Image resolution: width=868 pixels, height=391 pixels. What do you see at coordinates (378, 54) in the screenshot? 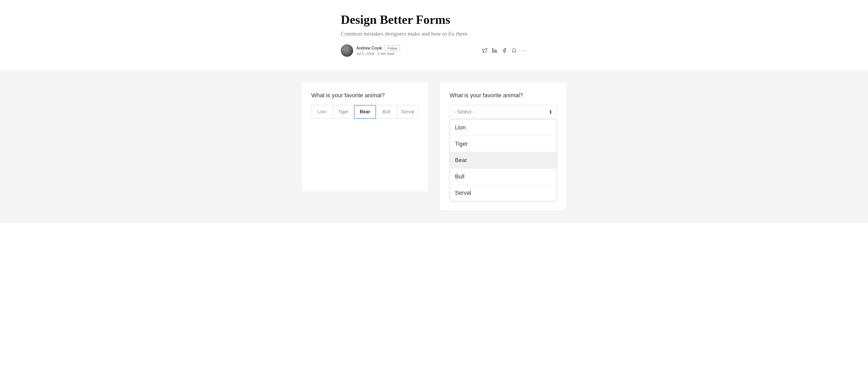
I see `article-meta: Jul 5, 2016 · 3 min read` at bounding box center [378, 54].